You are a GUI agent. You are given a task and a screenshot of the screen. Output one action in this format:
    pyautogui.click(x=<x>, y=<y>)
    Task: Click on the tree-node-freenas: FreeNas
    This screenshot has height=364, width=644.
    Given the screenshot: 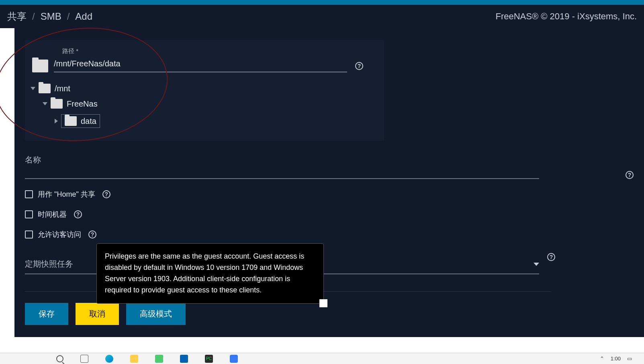 What is the action you would take?
    pyautogui.click(x=210, y=104)
    